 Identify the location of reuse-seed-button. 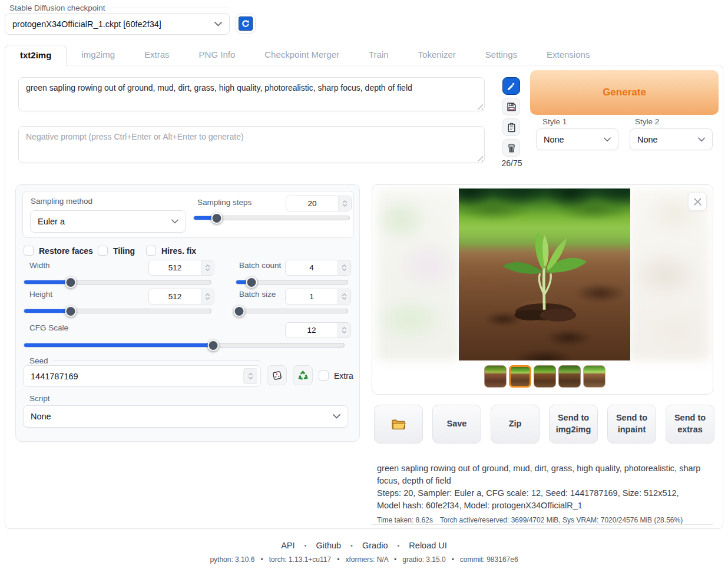
(303, 375).